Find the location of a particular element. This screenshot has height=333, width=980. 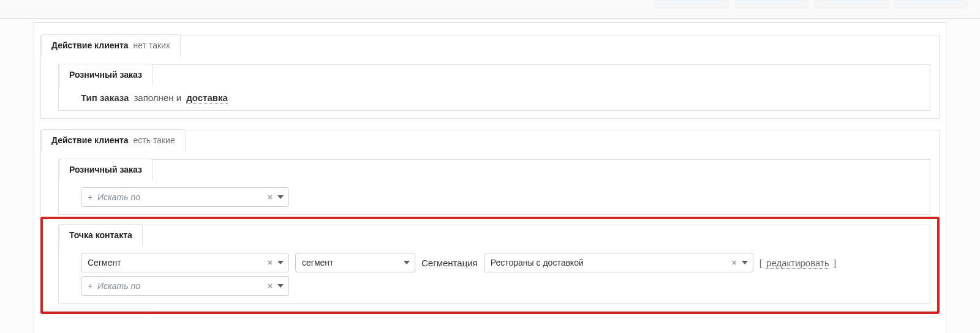

section-suffix: нет таких is located at coordinates (152, 45).